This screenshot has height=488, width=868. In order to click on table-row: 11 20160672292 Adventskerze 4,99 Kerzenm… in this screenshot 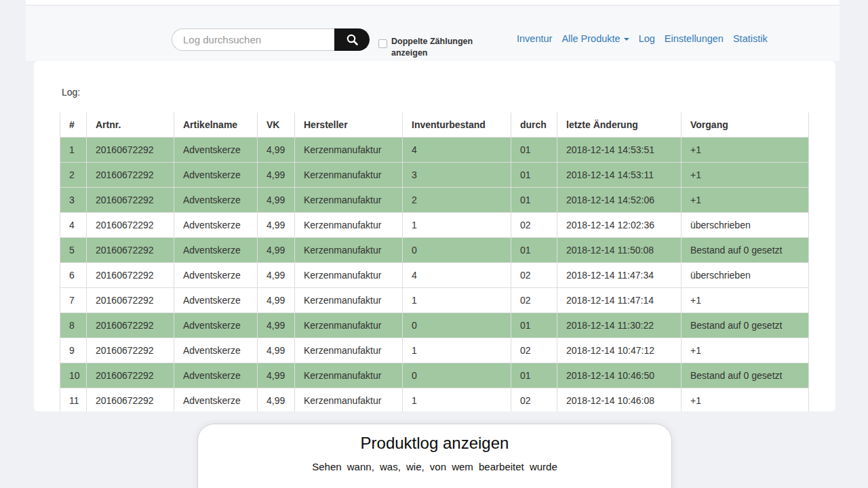, I will do `click(435, 400)`.